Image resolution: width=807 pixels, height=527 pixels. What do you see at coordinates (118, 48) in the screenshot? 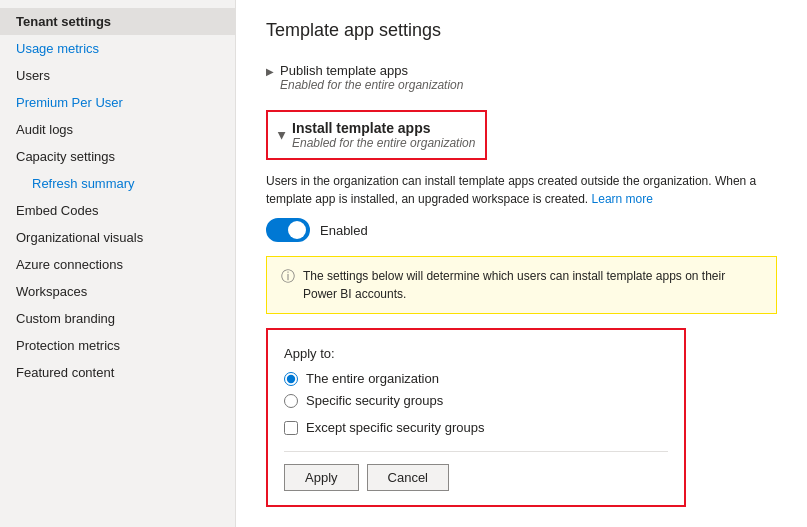
I see `sidebar-item-usage-metrics: Usage metrics` at bounding box center [118, 48].